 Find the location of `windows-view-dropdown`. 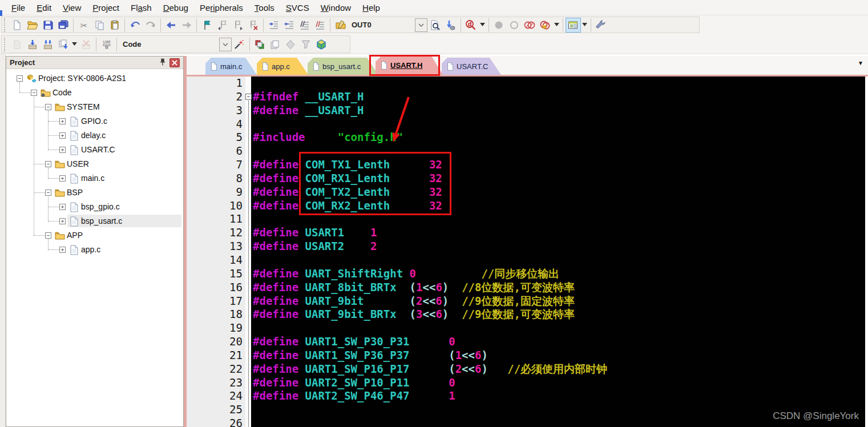

windows-view-dropdown is located at coordinates (584, 25).